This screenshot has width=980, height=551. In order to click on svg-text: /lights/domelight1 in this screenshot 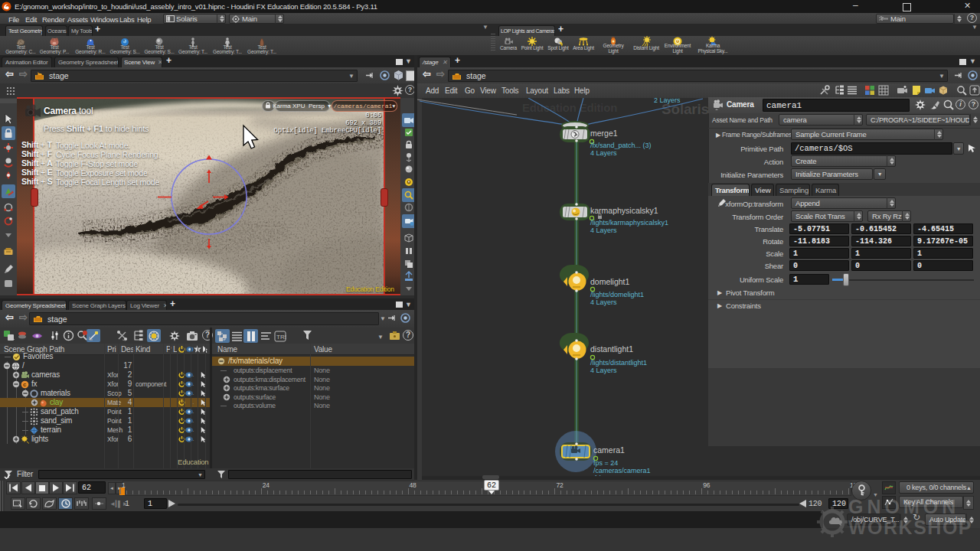, I will do `click(617, 295)`.